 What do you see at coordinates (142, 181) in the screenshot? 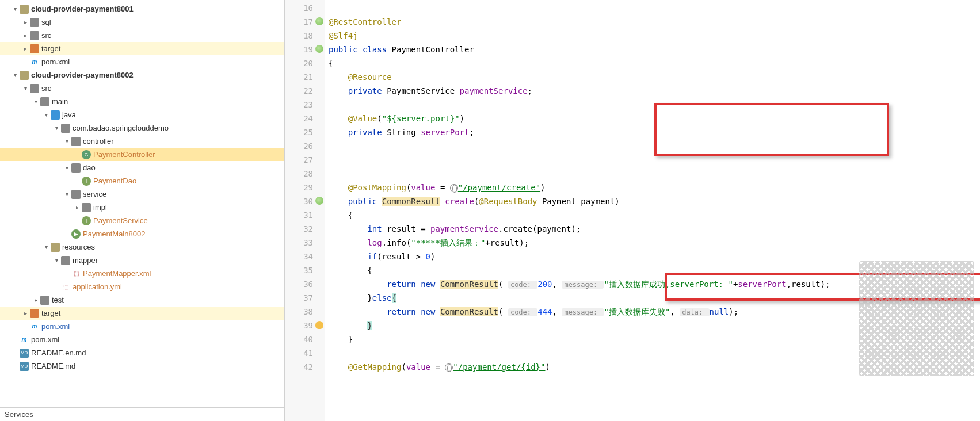
I see `tree-item: IPaymentDao` at bounding box center [142, 181].